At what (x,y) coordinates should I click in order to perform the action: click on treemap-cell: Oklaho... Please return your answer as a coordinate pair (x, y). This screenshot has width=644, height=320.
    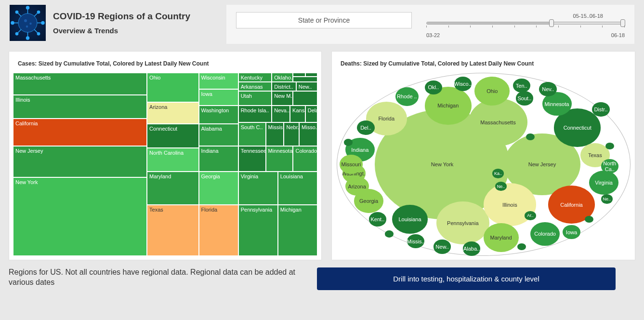
    Looking at the image, I should click on (282, 77).